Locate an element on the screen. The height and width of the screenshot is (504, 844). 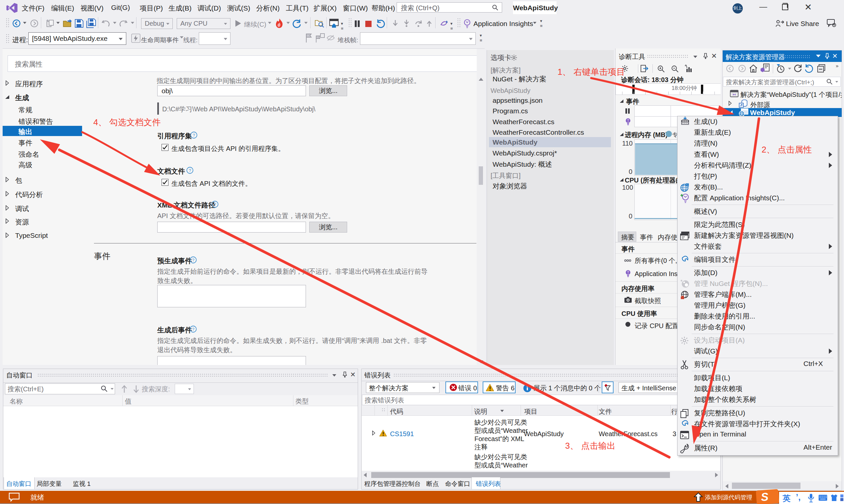
svg-text: 3、点击输出 is located at coordinates (590, 446).